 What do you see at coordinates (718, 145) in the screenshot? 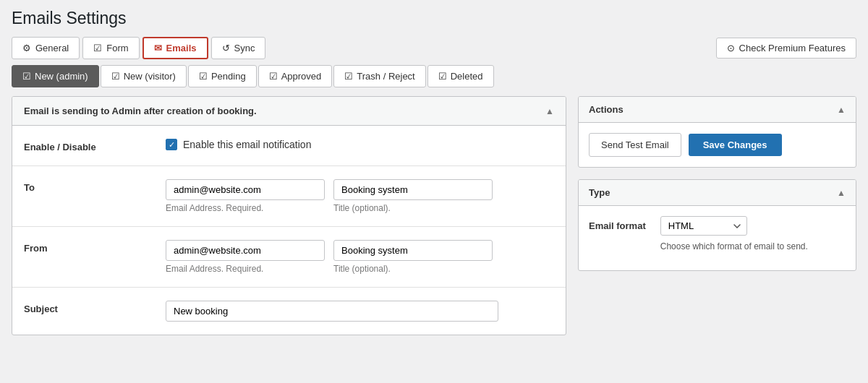
I see `actions-row: Send Test Email Save Changes` at bounding box center [718, 145].